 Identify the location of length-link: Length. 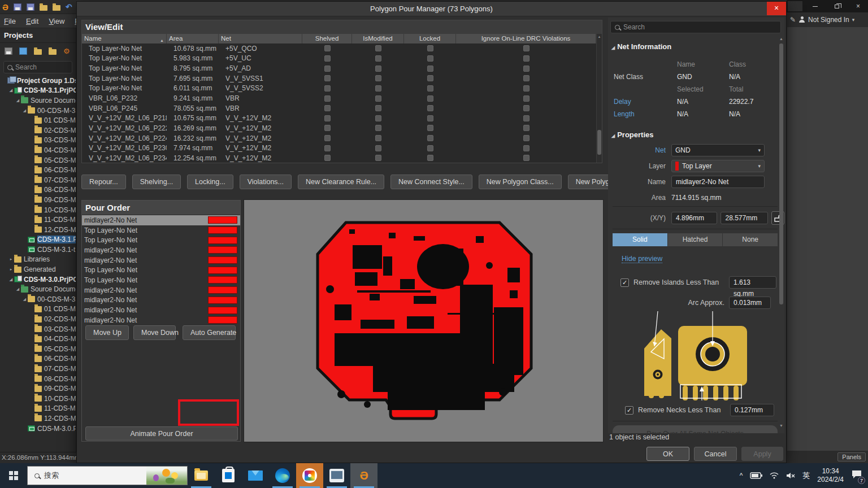
(645, 114).